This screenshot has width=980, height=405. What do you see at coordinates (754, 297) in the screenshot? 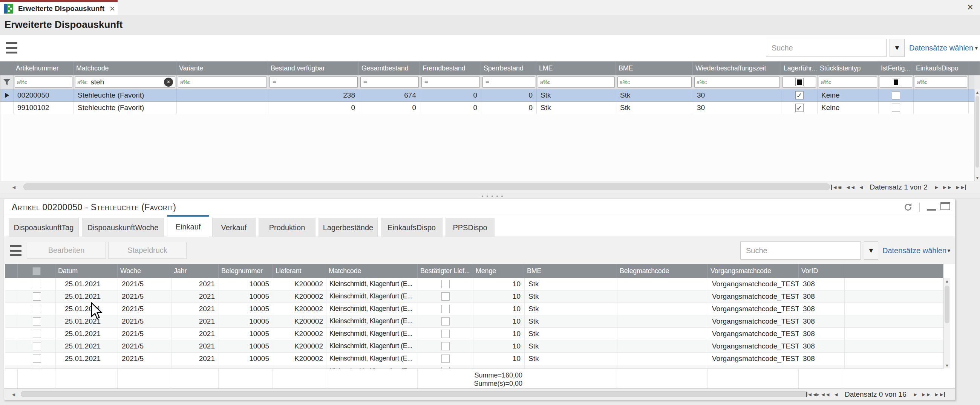
I see `cell-vorgangsmatchcode: Vorgangsmatchcode_TEST` at bounding box center [754, 297].